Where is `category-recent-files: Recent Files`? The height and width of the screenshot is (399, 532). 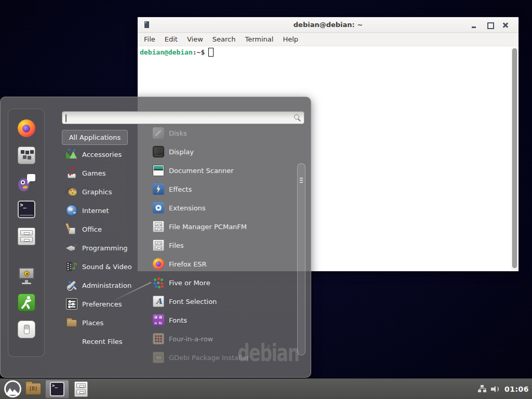 category-recent-files: Recent Files is located at coordinates (103, 341).